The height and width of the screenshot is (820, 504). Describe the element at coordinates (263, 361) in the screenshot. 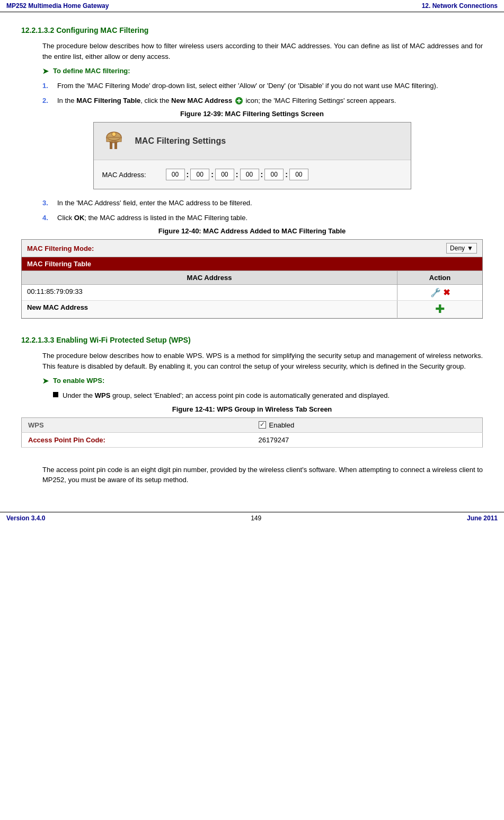

I see `section-333-intro: The procedure below describes how to ena…` at that location.